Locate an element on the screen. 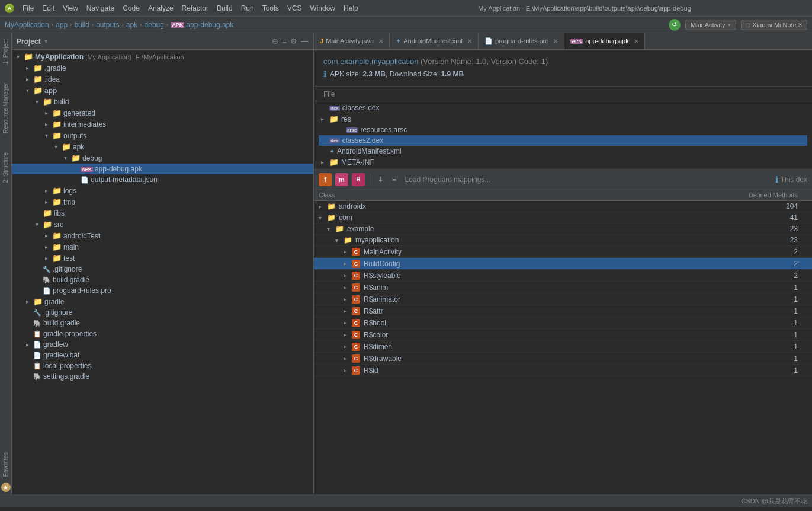  class-row-ranimator: ▸ C R$animator 1 is located at coordinates (563, 299).